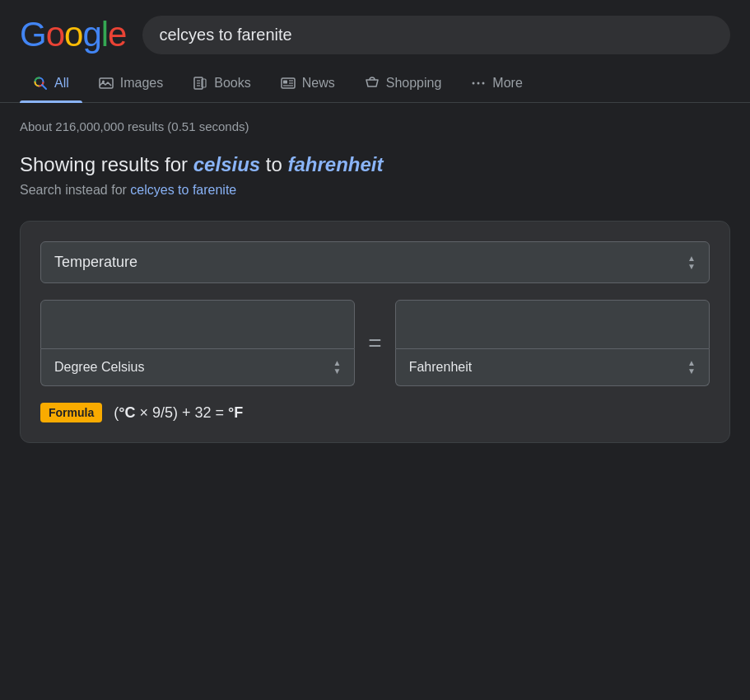  What do you see at coordinates (337, 367) in the screenshot?
I see `from-unit-arrows: ▲▼` at bounding box center [337, 367].